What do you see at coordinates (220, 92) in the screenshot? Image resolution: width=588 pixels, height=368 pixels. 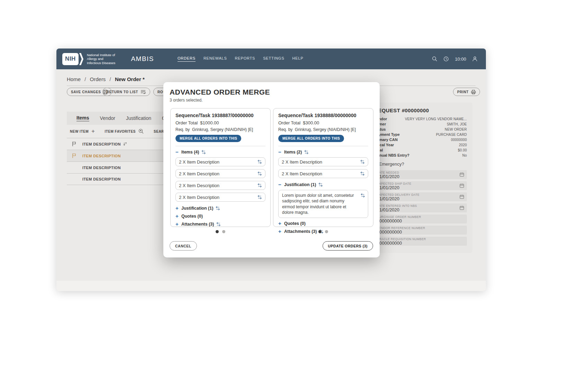 I see `modal-title: ADVANCED ORDER MERGE` at bounding box center [220, 92].